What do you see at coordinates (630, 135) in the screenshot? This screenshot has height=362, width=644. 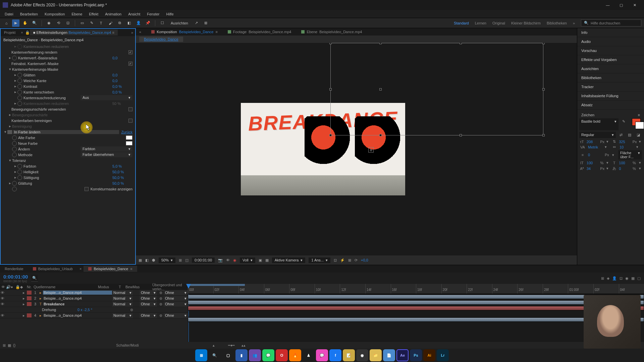 I see `no-color-icon: ▧` at bounding box center [630, 135].